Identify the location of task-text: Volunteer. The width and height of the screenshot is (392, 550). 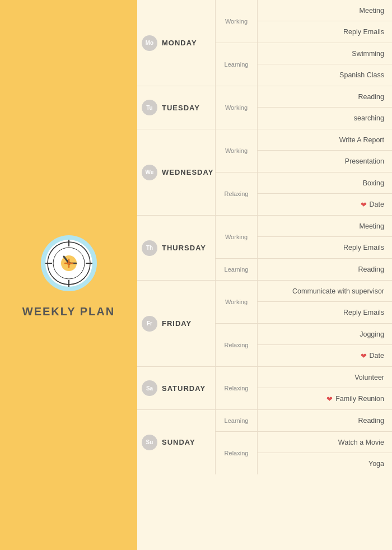
(370, 377).